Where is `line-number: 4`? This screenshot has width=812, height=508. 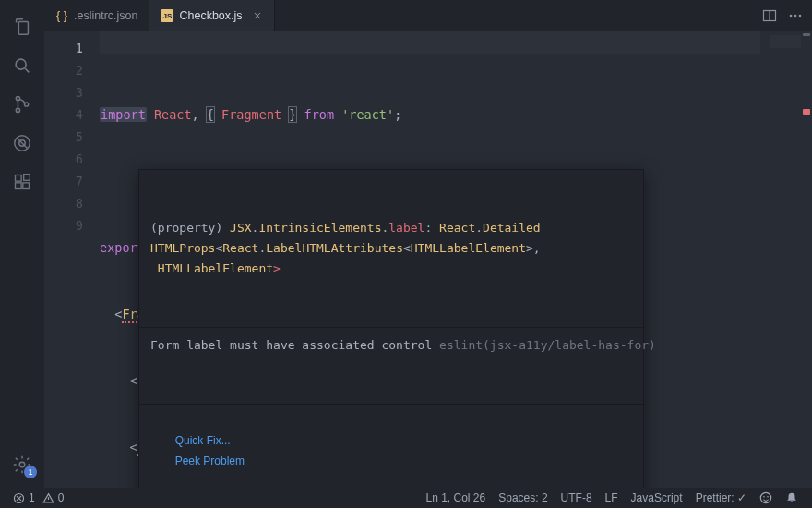 line-number: 4 is located at coordinates (72, 115).